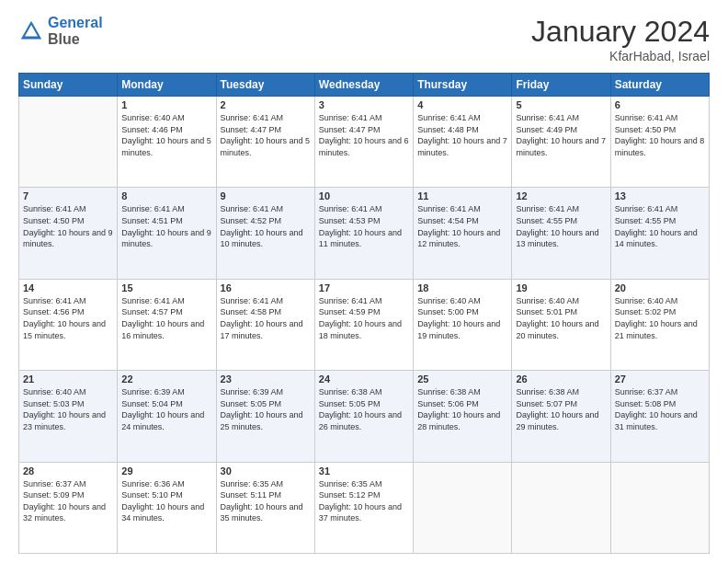  What do you see at coordinates (266, 318) in the screenshot?
I see `day-info: Sunrise: 6:41 AMSunset: 4:58 PMDaylight:…` at bounding box center [266, 318].